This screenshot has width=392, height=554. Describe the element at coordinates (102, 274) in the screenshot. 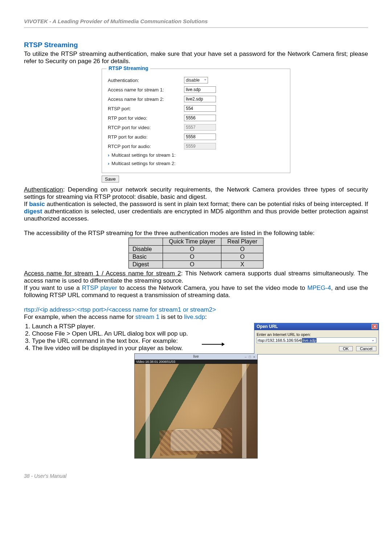

I see `access-heading: Access name for stream 1 / Access name f…` at that location.